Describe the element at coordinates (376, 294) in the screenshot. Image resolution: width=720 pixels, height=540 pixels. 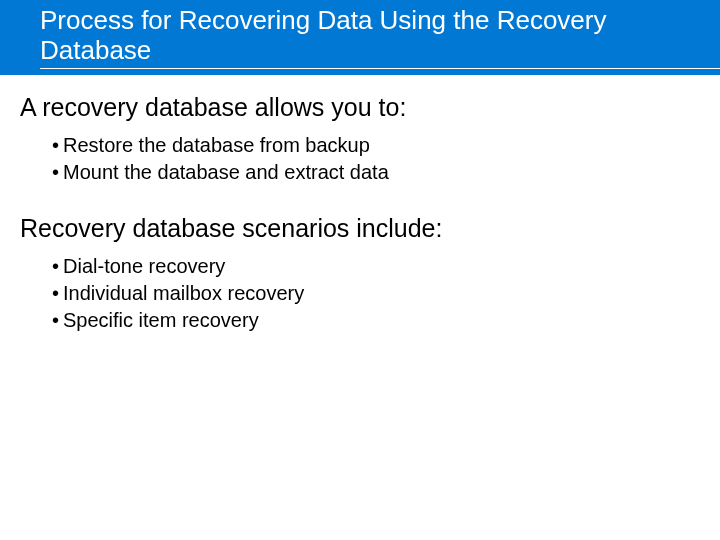
I see `list-item: •Individual mailbox recovery` at that location.